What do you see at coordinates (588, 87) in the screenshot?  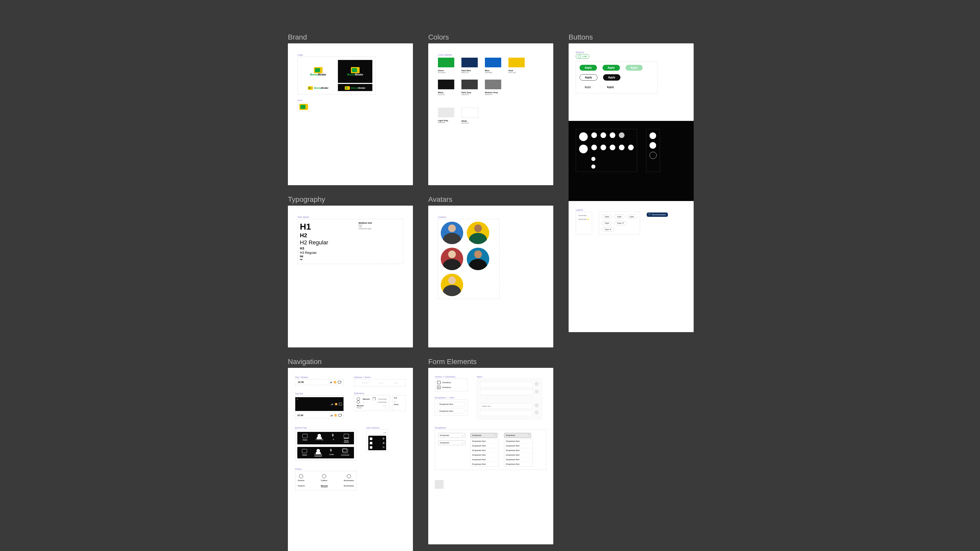 I see `apply-button-ghost: Apply` at bounding box center [588, 87].